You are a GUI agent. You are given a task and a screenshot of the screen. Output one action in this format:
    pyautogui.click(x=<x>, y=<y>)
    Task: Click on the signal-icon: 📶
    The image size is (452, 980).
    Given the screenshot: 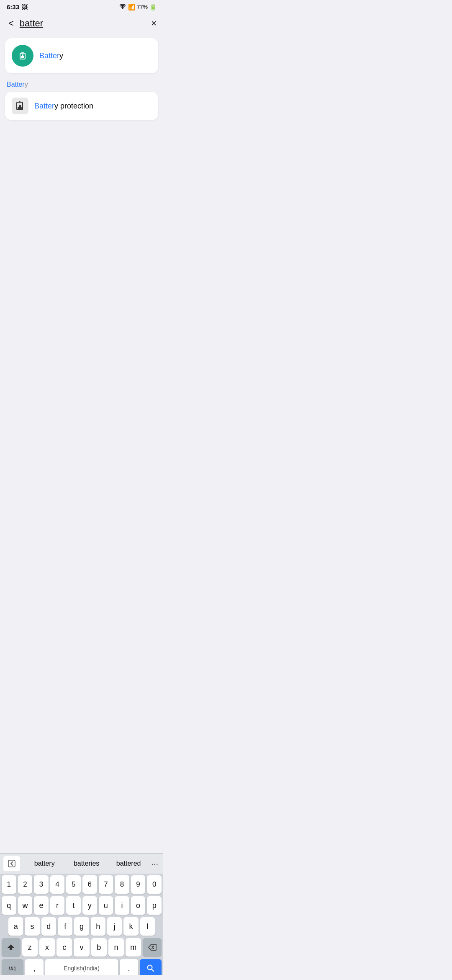 What is the action you would take?
    pyautogui.click(x=131, y=7)
    